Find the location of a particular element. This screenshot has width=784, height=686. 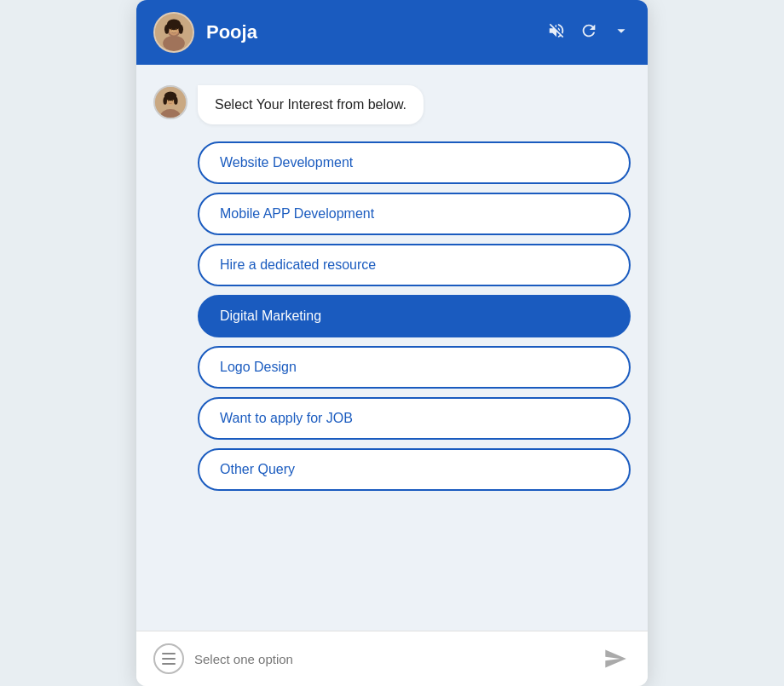

option-website-development: Website Development is located at coordinates (414, 163).